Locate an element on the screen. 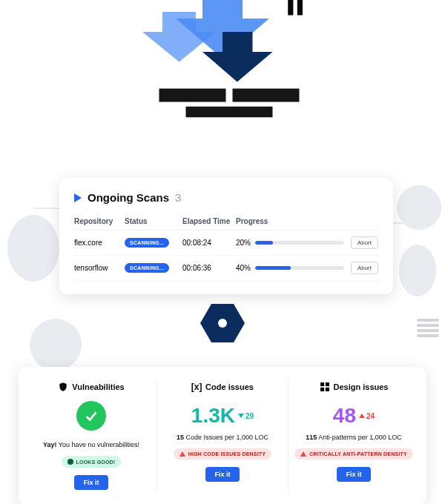 Image resolution: width=445 pixels, height=504 pixels. brackets-icon: [x] is located at coordinates (197, 387).